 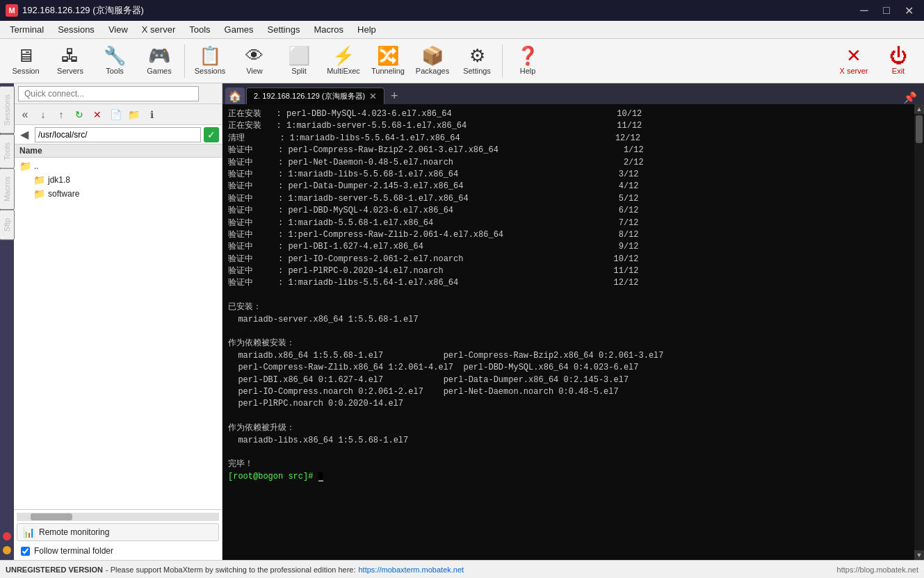 I want to click on multiexec-icon: ⚡, so click(x=343, y=56).